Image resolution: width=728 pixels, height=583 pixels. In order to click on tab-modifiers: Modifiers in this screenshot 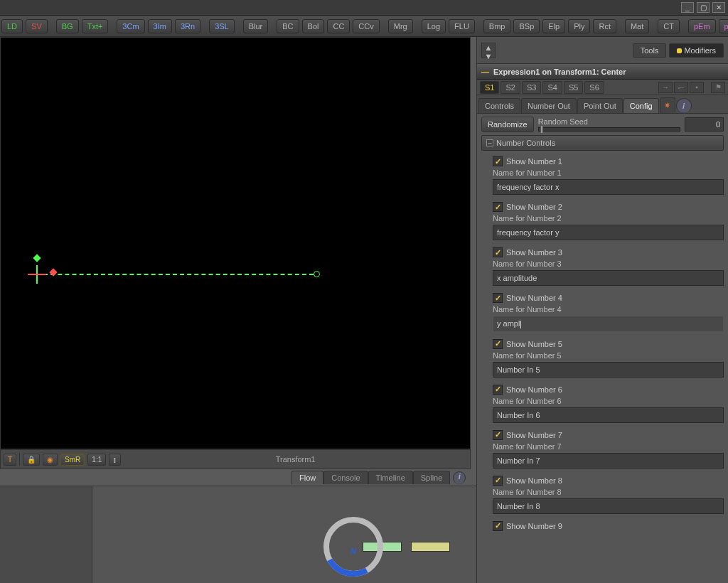, I will do `click(697, 50)`.